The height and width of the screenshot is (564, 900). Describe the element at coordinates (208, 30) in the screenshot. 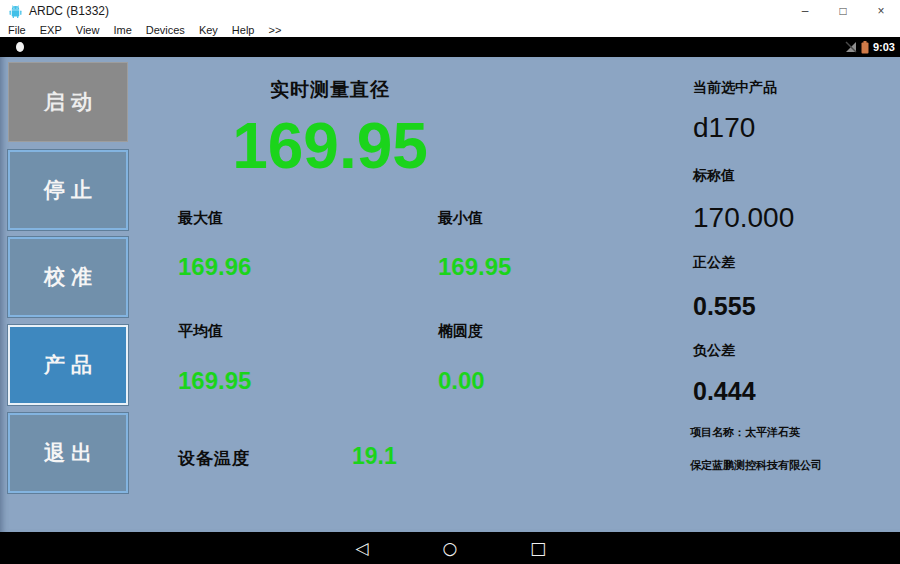

I see `menu-key: Key` at that location.